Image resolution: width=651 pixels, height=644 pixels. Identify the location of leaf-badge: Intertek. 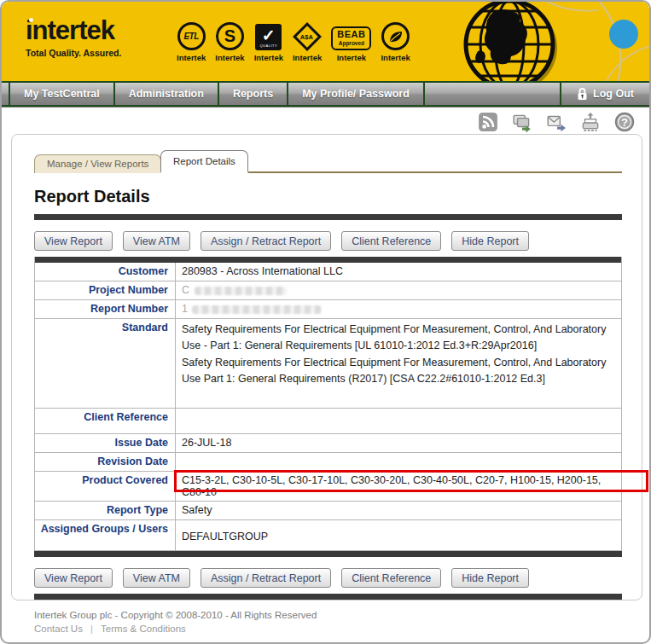
(395, 43).